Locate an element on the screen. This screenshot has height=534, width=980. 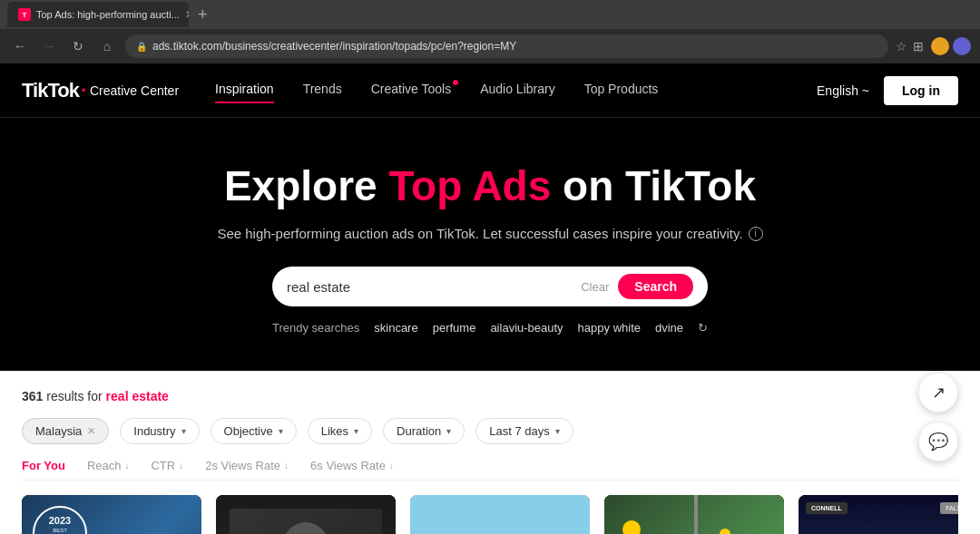
card-1-thumbnail: 2023 BEST AFFORDABLE LAYERS SUNGAI PETAI… is located at coordinates (112, 515).